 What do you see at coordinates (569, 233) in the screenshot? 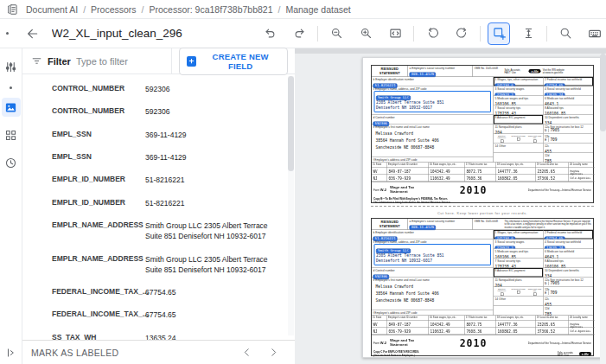
I see `box2-label: 2 Federal income tax withheld` at bounding box center [569, 233].